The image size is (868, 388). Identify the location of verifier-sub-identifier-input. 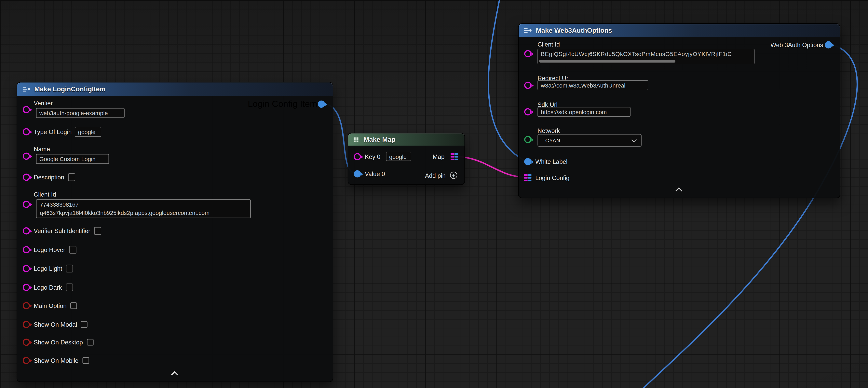
(98, 231).